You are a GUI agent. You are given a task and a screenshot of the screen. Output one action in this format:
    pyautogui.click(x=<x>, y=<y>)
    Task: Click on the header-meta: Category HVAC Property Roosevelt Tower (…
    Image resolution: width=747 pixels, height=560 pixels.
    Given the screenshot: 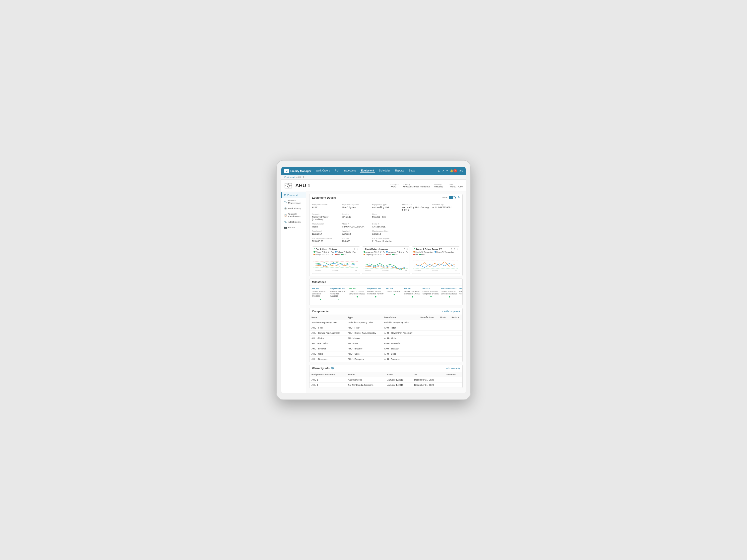 What is the action you would take?
    pyautogui.click(x=427, y=186)
    